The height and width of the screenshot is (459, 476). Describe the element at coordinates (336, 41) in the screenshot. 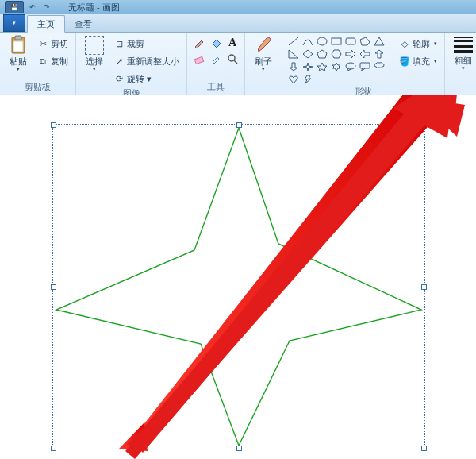

I see `shape-rect` at that location.